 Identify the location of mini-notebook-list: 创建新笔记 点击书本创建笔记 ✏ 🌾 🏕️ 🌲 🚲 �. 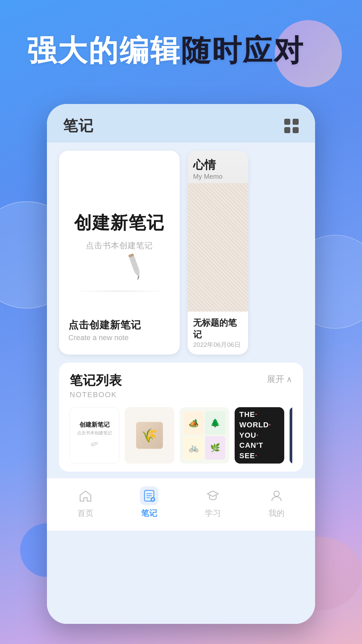
(181, 435).